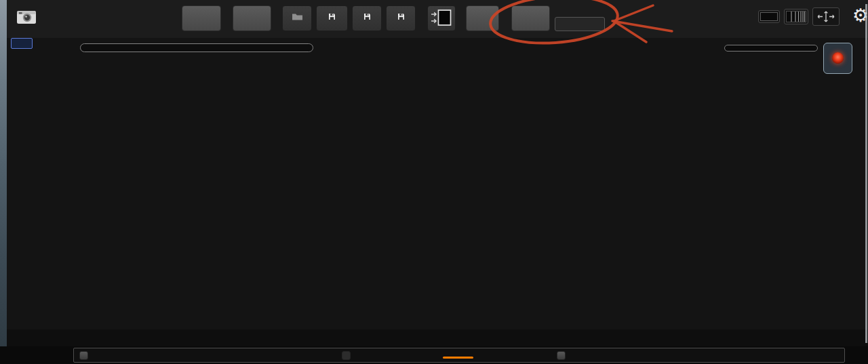  I want to click on signal-generator-button, so click(838, 58).